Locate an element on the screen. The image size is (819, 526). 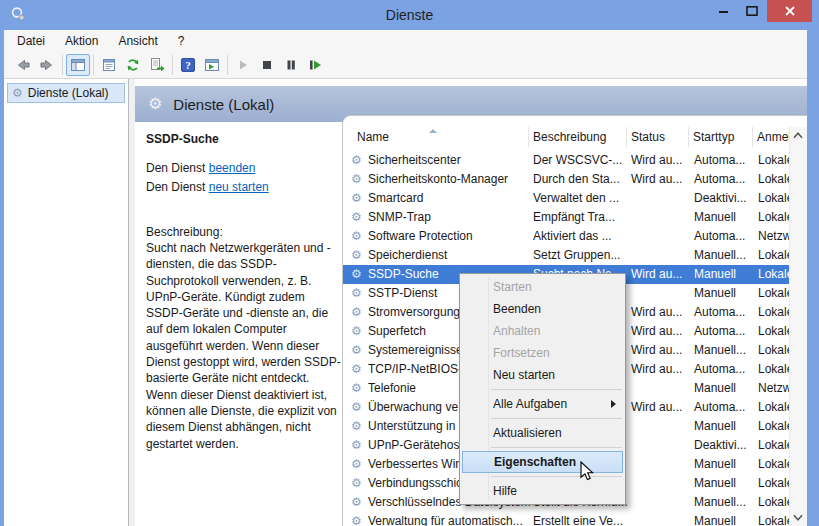
cell-startup-type: Manuell... is located at coordinates (724, 502).